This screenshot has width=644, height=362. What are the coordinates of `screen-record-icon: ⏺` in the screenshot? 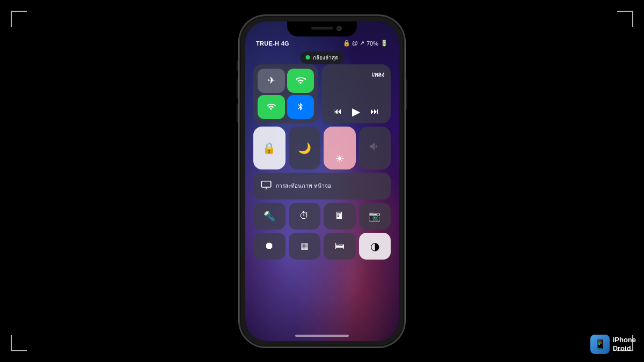 It's located at (269, 246).